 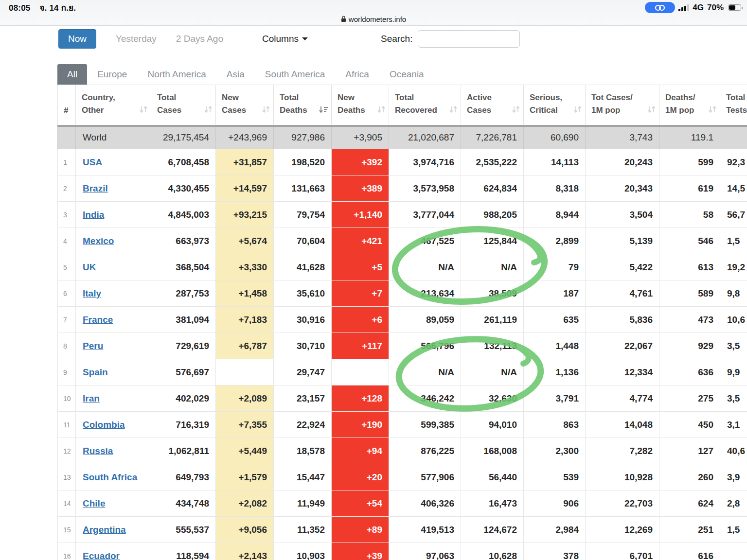 I want to click on cell-new-cases: +1,458, so click(x=245, y=294).